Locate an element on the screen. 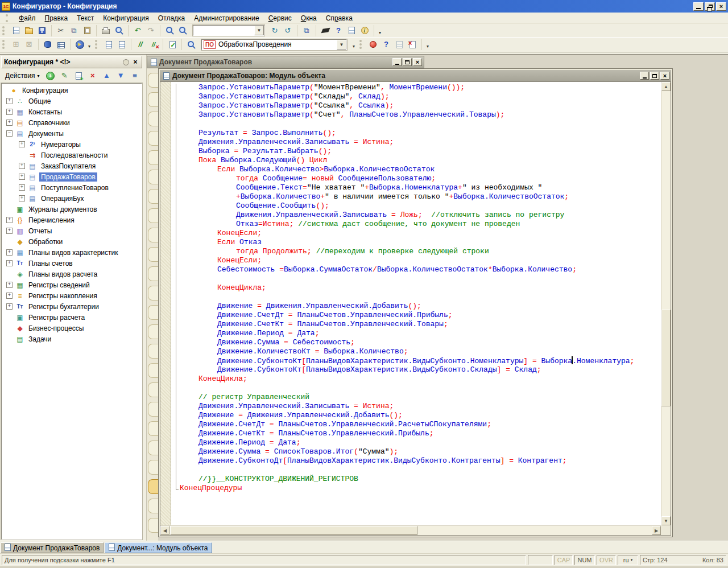 Image resolution: width=728 pixels, height=568 pixels. actions-add-button: + is located at coordinates (51, 76).